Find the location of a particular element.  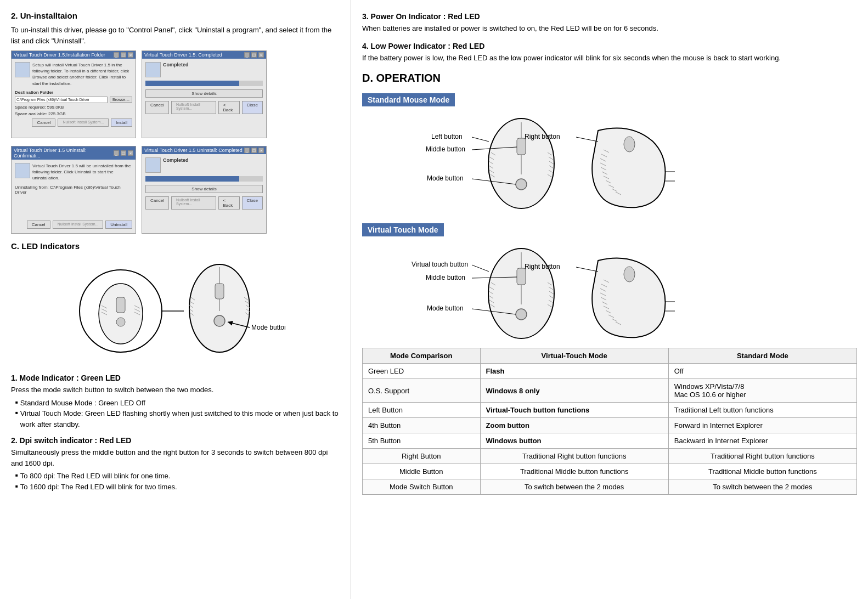

title-text-3: Virtual Touch Driver 1.5 Uninstall: Conf… is located at coordinates (64, 153).